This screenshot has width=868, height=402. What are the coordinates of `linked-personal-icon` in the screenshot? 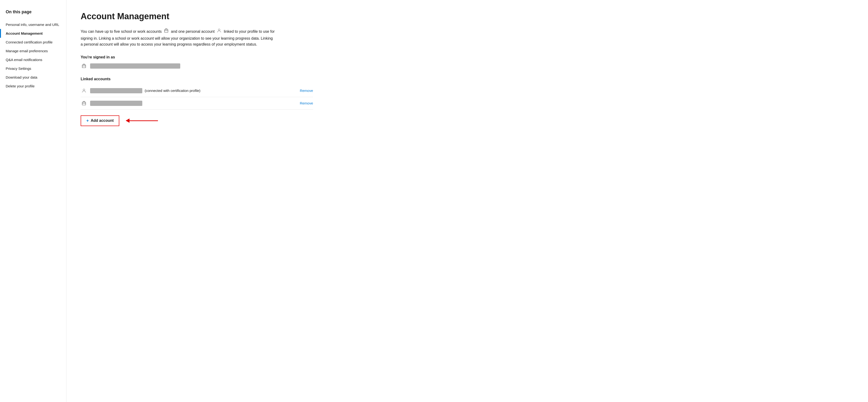 It's located at (84, 91).